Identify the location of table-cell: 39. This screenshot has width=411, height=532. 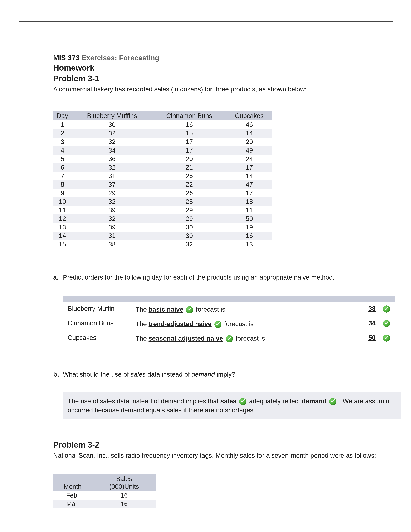
(112, 210).